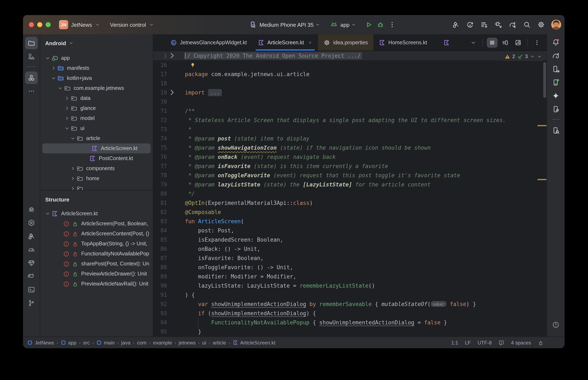  Describe the element at coordinates (350, 157) in the screenshot. I see `code-line-76: 76 * @param onBack (event) request navig…` at that location.